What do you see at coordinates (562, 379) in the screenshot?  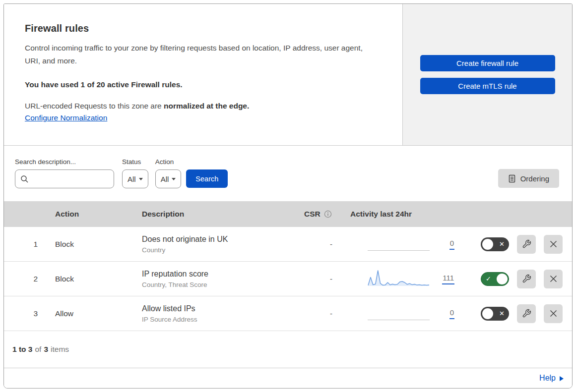 I see `help-arrow-icon` at bounding box center [562, 379].